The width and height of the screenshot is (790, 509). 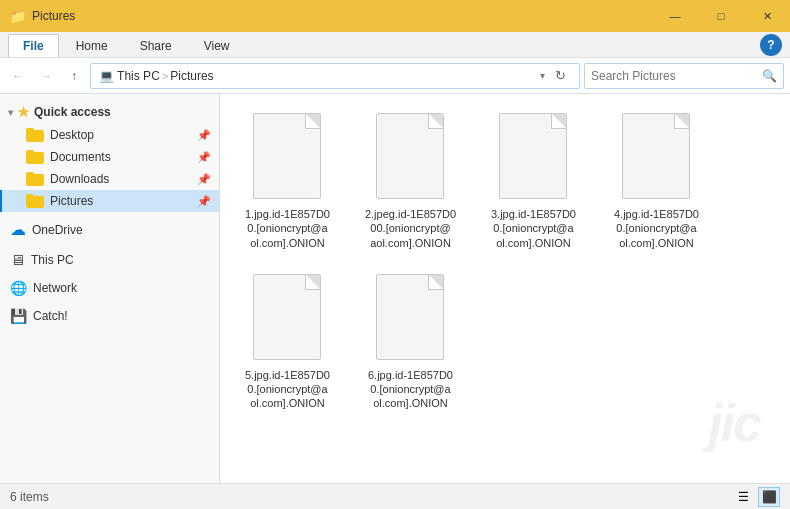 I want to click on path-segment-2: Pictures, so click(x=192, y=76).